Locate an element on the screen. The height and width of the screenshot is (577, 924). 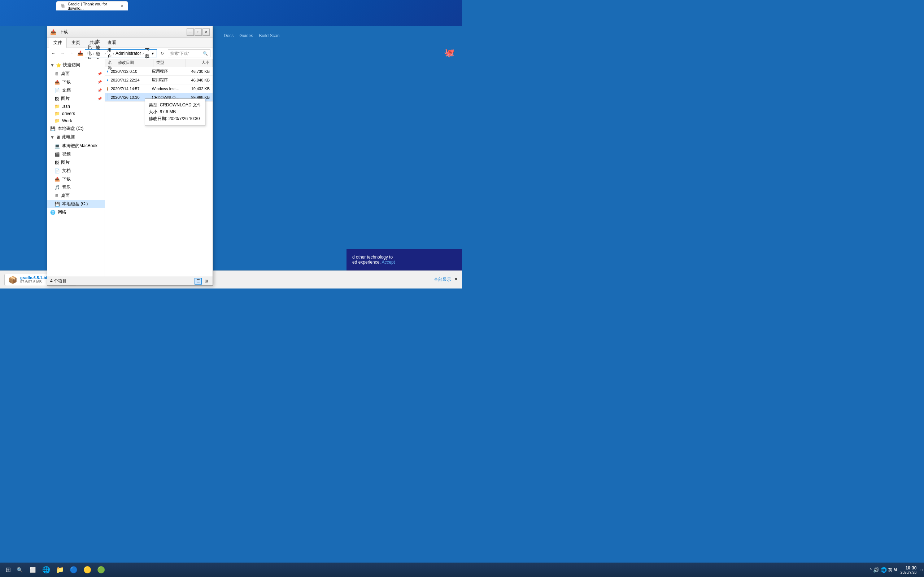
sidebar-item-macbook: 💻 李涛进的MacBook is located at coordinates (76, 146).